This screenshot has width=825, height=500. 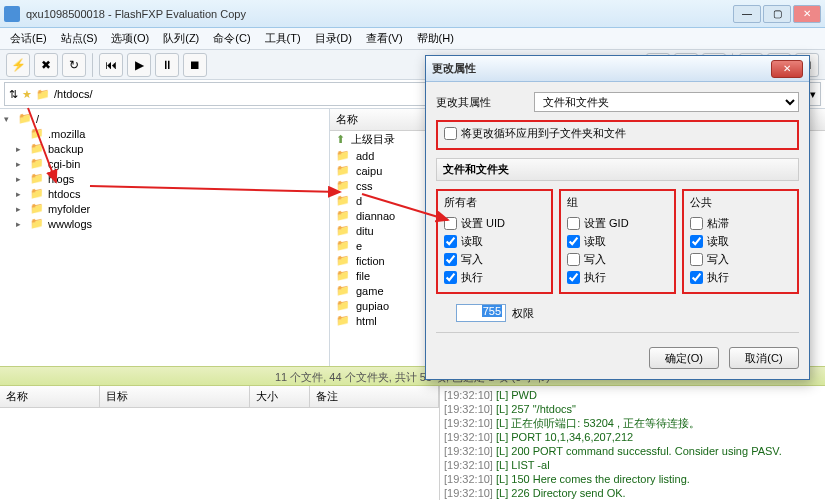 I want to click on col-name: 名称, so click(x=50, y=396).